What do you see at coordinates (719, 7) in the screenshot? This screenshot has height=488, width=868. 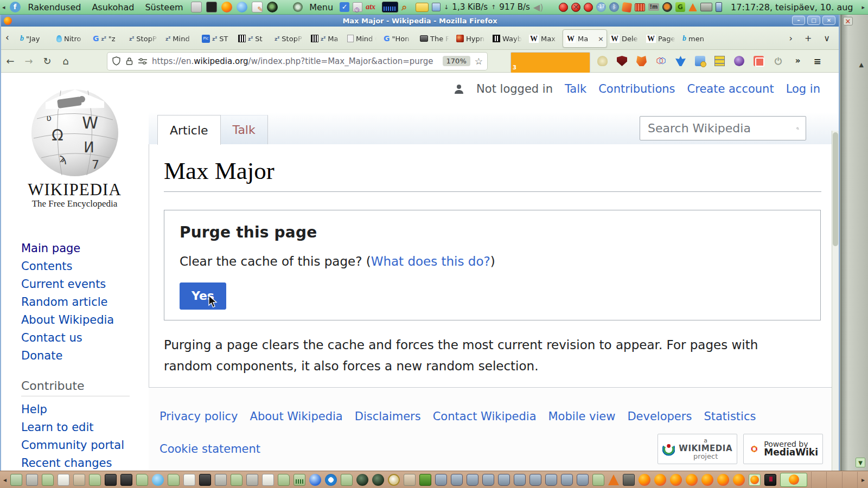 I see `battery-icon` at bounding box center [719, 7].